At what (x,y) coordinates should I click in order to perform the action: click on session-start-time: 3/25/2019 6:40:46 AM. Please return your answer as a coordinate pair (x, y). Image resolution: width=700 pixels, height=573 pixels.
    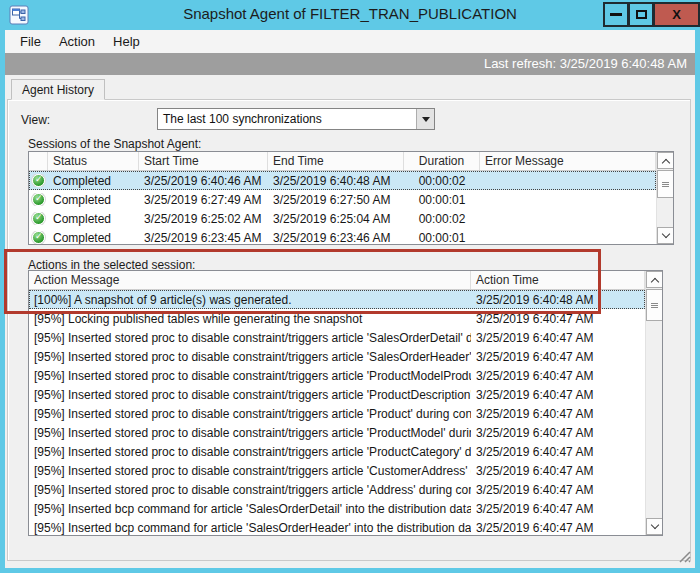
    Looking at the image, I should click on (204, 181).